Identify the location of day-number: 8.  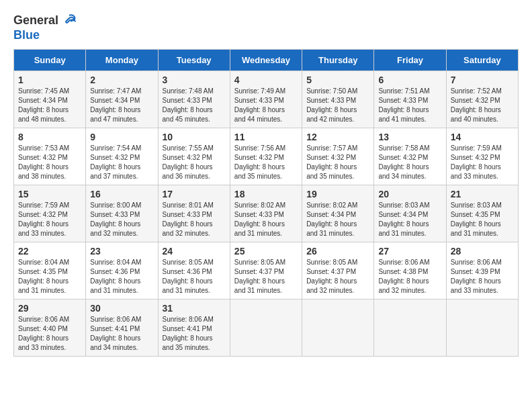
(50, 137).